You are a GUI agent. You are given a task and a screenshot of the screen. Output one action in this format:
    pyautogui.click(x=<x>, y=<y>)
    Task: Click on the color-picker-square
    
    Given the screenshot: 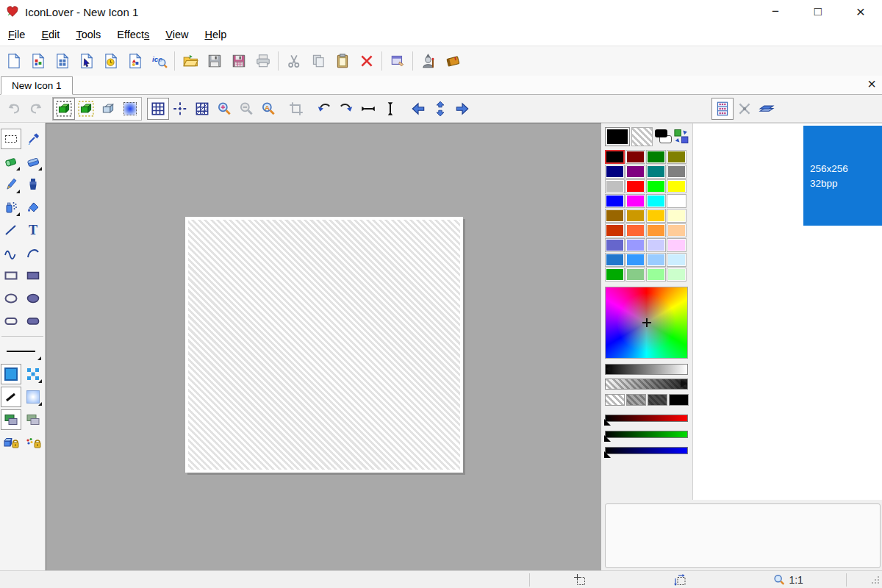 What is the action you would take?
    pyautogui.click(x=647, y=323)
    